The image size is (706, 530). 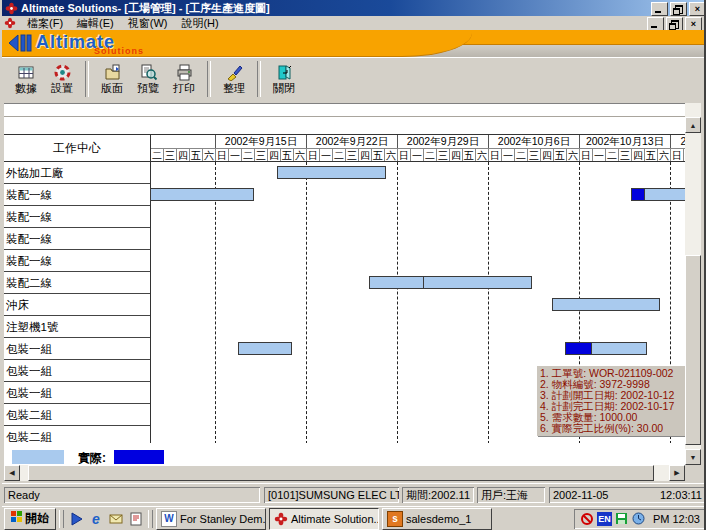 I want to click on toolbar-button-預覽: 預覽, so click(x=148, y=79).